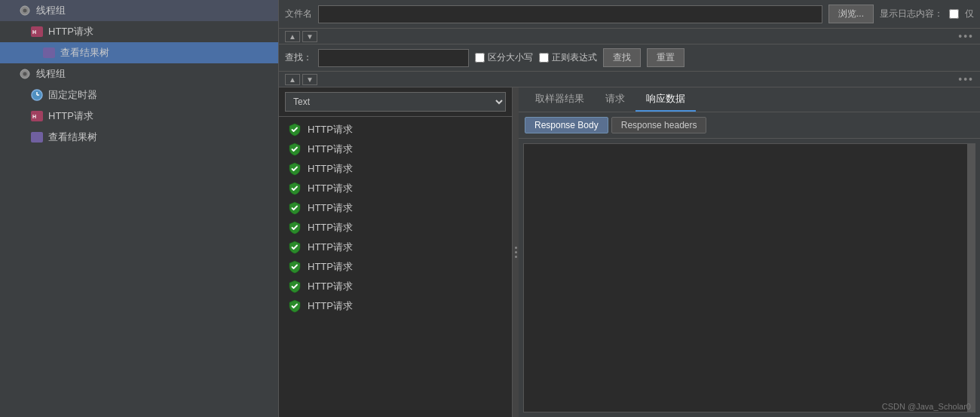  What do you see at coordinates (966, 79) in the screenshot?
I see `dots-menu-2: •••` at bounding box center [966, 79].